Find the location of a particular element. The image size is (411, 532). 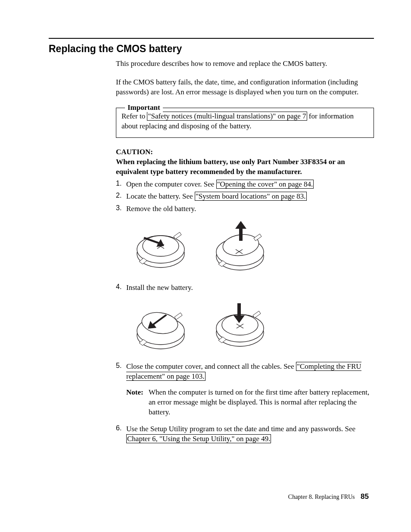

important-box: Important Refer to "Safety notices (mult… is located at coordinates (245, 123).